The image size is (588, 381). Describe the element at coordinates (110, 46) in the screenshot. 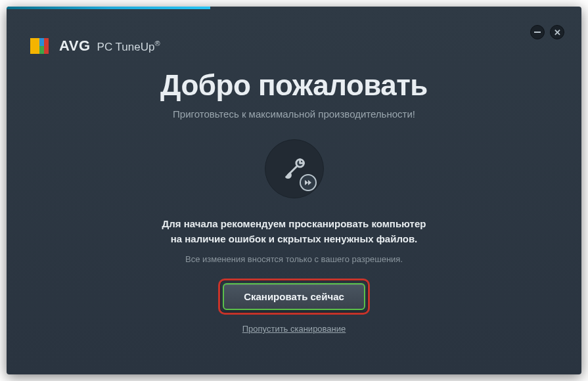

I see `brand-text: AVG PC TuneUp®` at that location.